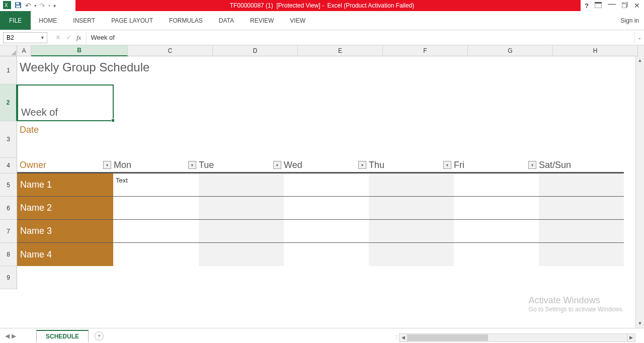  I want to click on ribbon-display-icon, so click(598, 6).